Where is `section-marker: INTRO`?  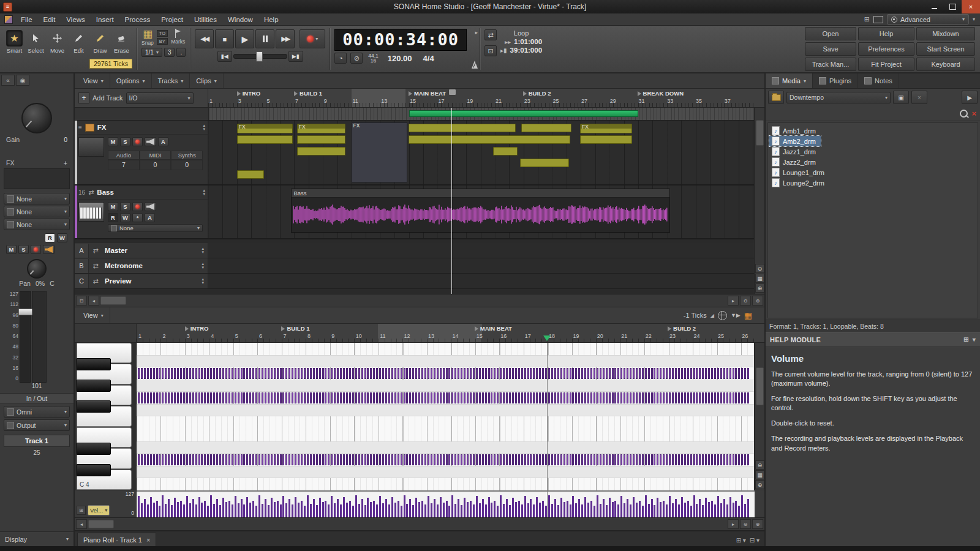
section-marker: INTRO is located at coordinates (197, 328).